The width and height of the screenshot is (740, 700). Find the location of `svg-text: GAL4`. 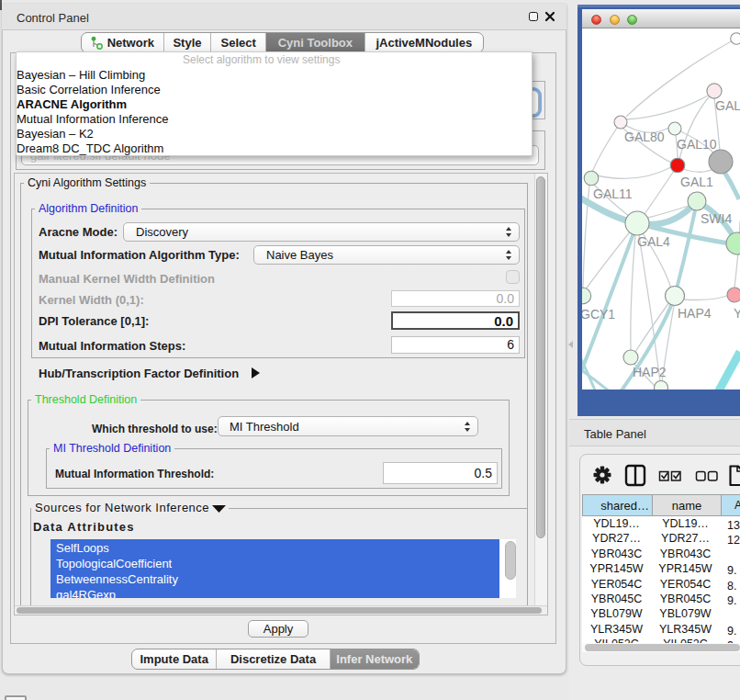

svg-text: GAL4 is located at coordinates (654, 242).